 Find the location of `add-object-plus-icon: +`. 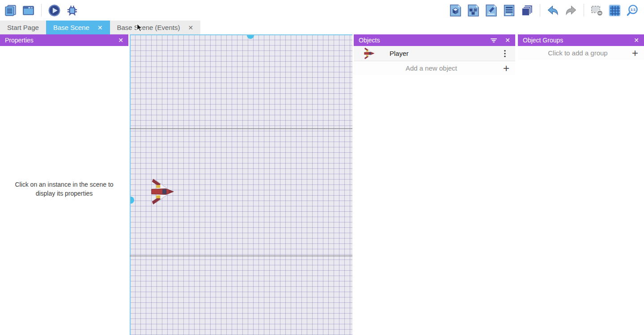

add-object-plus-icon: + is located at coordinates (506, 68).